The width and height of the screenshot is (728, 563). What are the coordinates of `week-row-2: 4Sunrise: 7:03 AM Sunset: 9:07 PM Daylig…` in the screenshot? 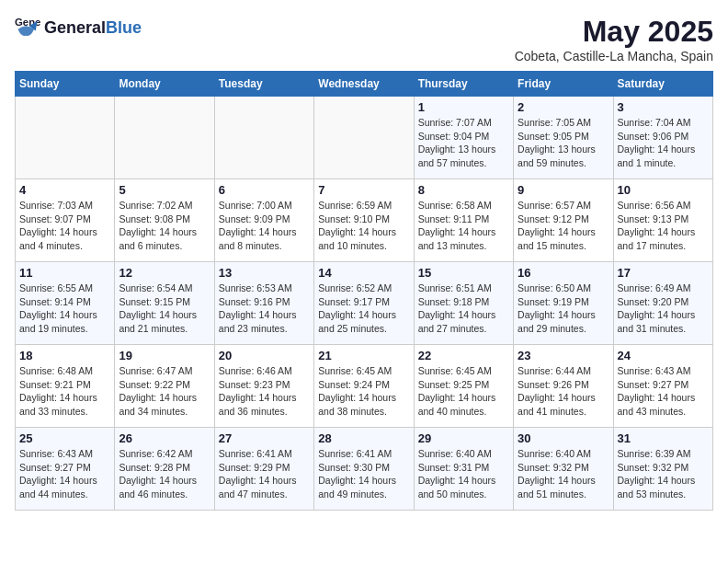 It's located at (364, 221).